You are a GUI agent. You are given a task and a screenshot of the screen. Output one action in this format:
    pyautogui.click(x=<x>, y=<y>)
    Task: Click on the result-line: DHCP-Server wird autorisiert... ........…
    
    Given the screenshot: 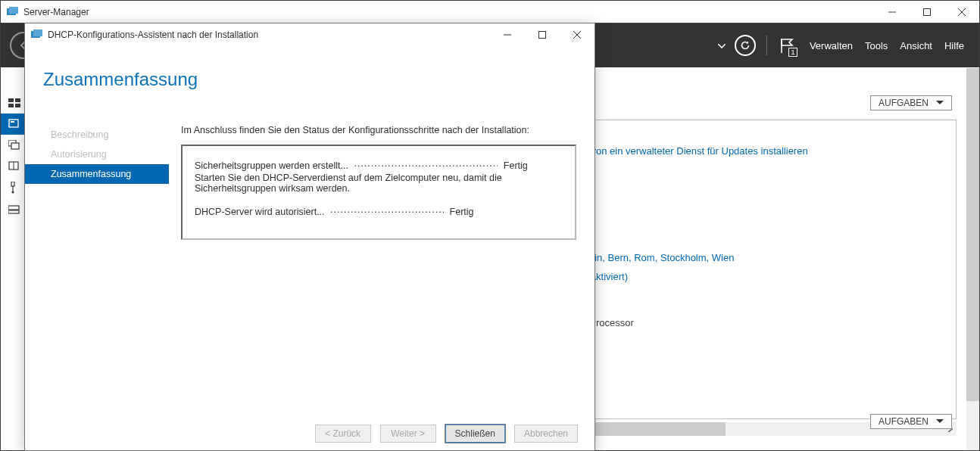 What is the action you would take?
    pyautogui.click(x=379, y=210)
    